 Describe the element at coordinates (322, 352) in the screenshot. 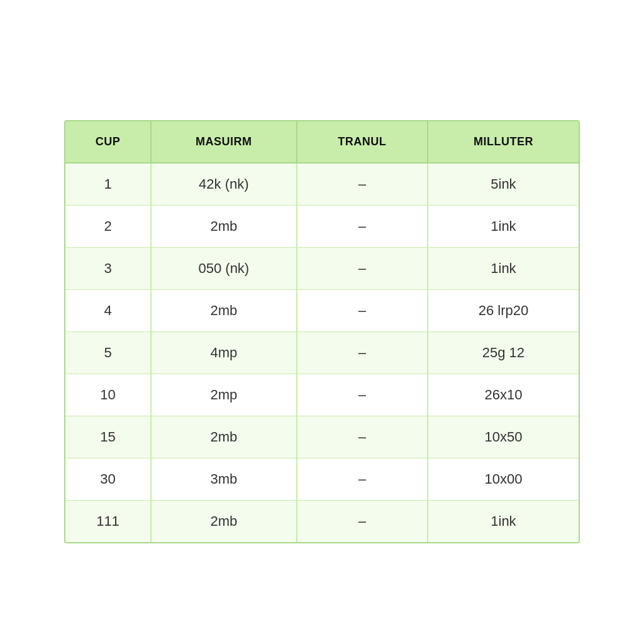

I see `table-row: 54mp–25g 12` at that location.